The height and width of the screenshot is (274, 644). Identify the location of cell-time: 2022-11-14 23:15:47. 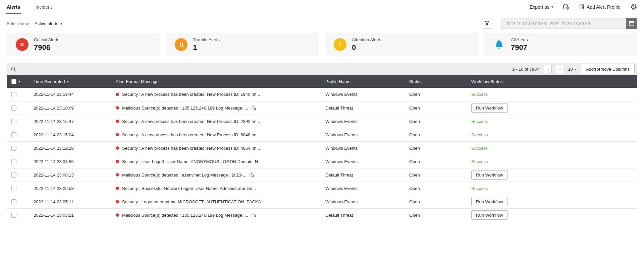
(71, 121).